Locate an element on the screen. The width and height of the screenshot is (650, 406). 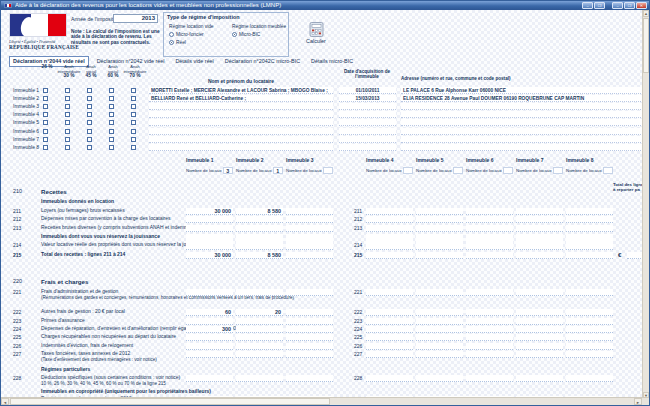
input-211-immeuble-1: 30 000 is located at coordinates (210, 212).